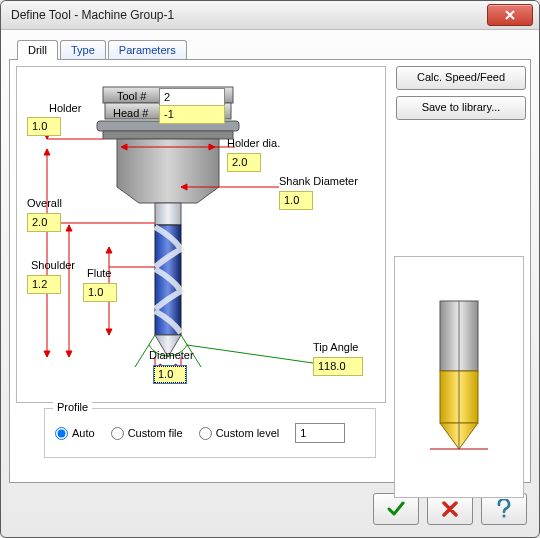  I want to click on x-icon, so click(450, 509).